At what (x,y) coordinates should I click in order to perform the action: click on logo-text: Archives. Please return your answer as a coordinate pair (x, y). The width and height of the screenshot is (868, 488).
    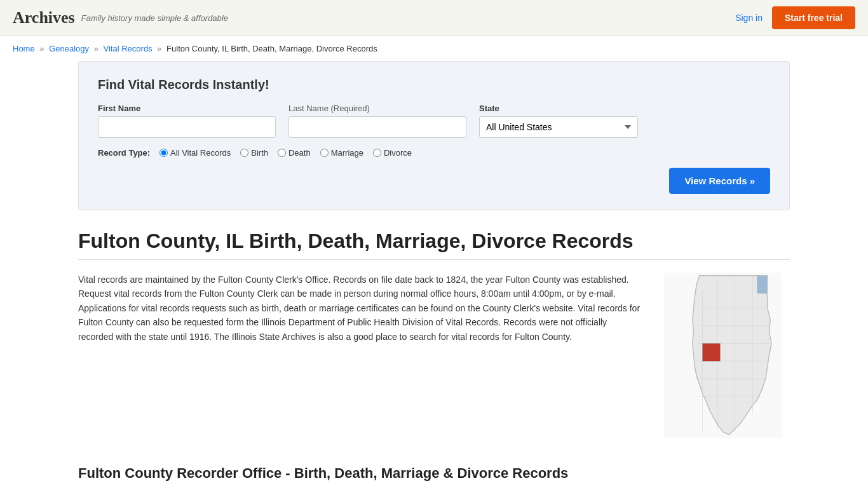
    Looking at the image, I should click on (44, 18).